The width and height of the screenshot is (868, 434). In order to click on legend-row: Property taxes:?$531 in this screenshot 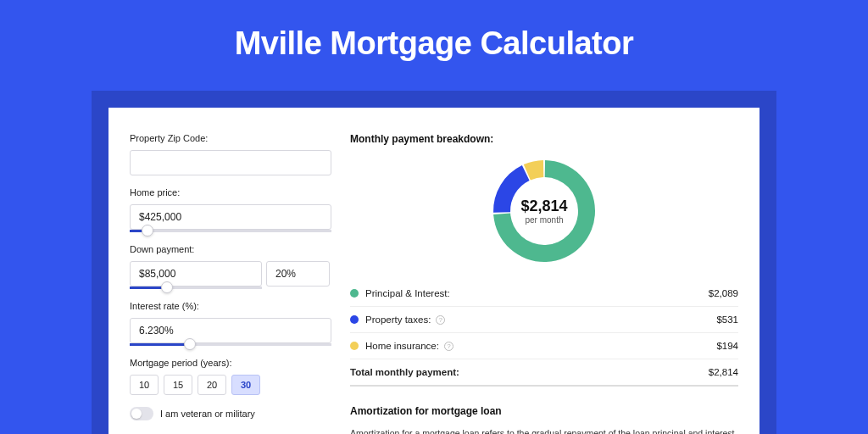, I will do `click(544, 320)`.